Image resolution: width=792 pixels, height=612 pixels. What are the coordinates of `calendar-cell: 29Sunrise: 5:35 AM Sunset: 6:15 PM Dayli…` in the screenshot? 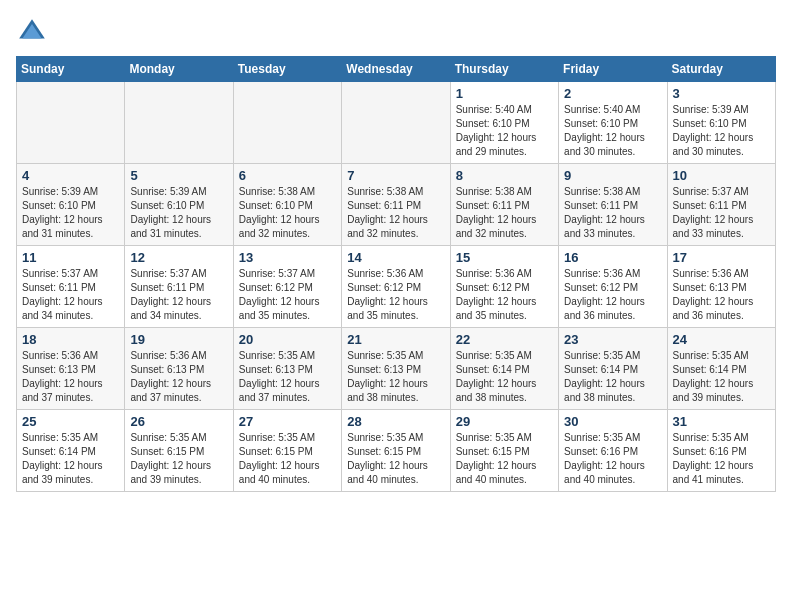 It's located at (504, 451).